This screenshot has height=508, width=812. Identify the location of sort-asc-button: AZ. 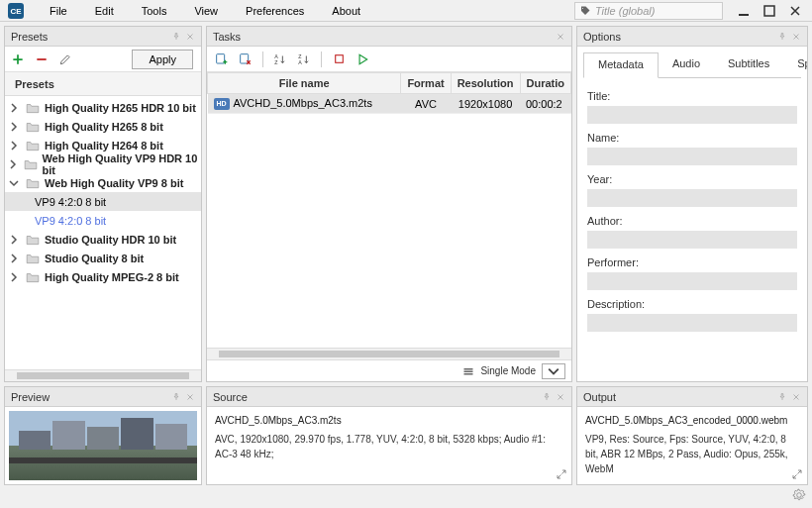
(280, 59).